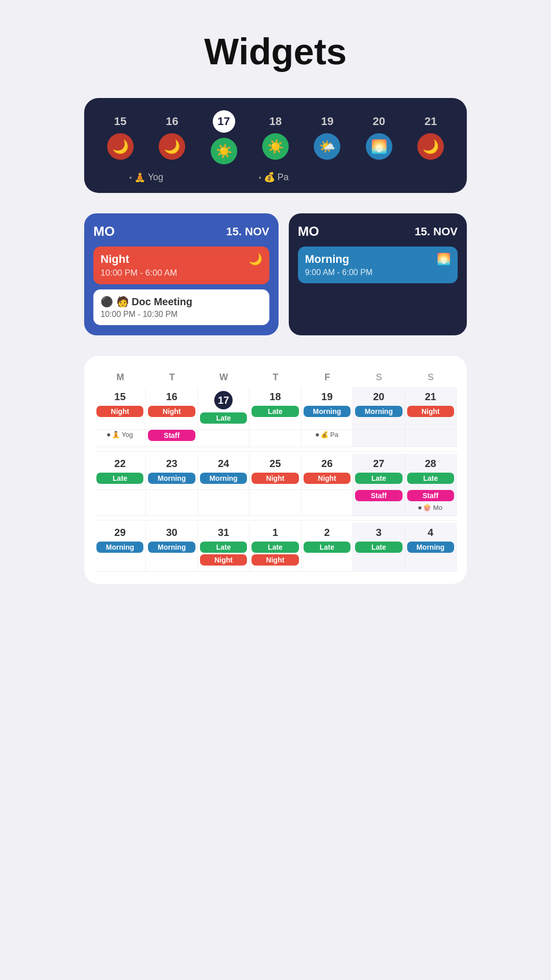  What do you see at coordinates (431, 411) in the screenshot?
I see `badge-21-night: Night` at bounding box center [431, 411].